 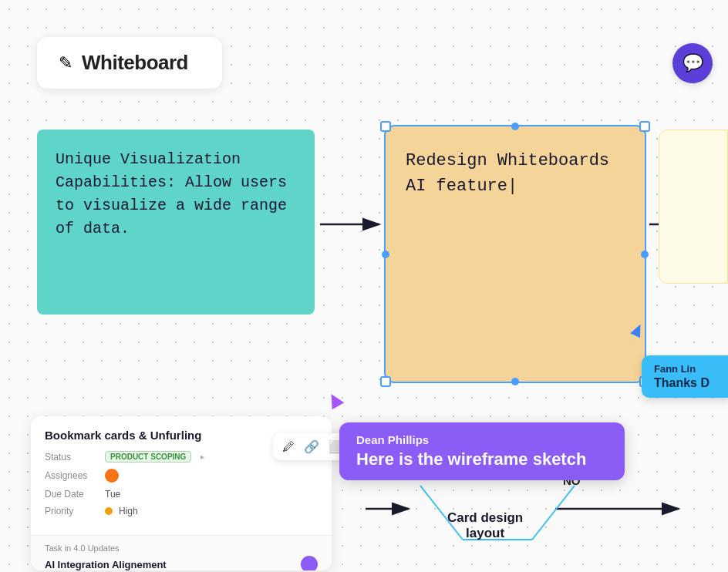 What do you see at coordinates (72, 494) in the screenshot?
I see `due-date-label: Due Date` at bounding box center [72, 494].